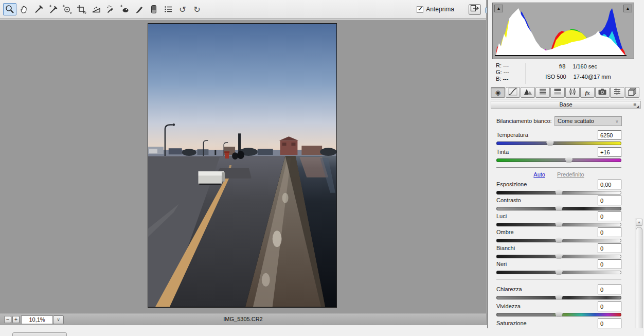  I want to click on slider-label: Tinta, so click(503, 152).